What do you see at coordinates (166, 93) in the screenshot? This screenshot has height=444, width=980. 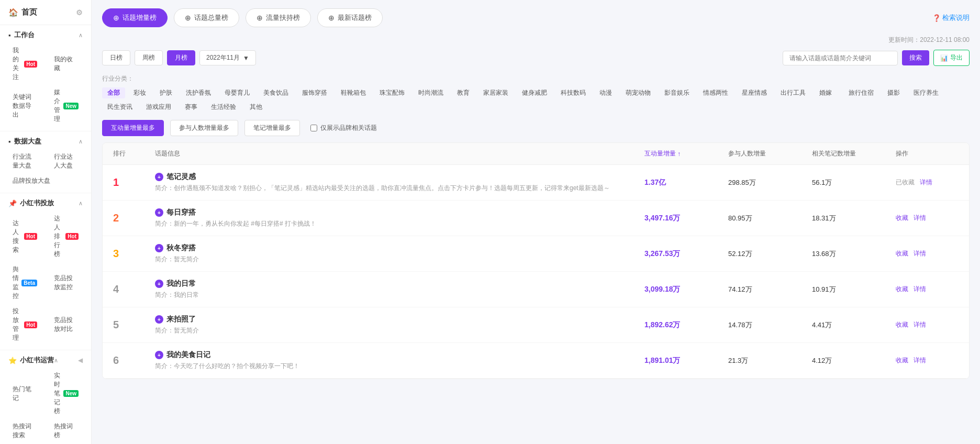 I see `tag-skincare: 护肤` at bounding box center [166, 93].